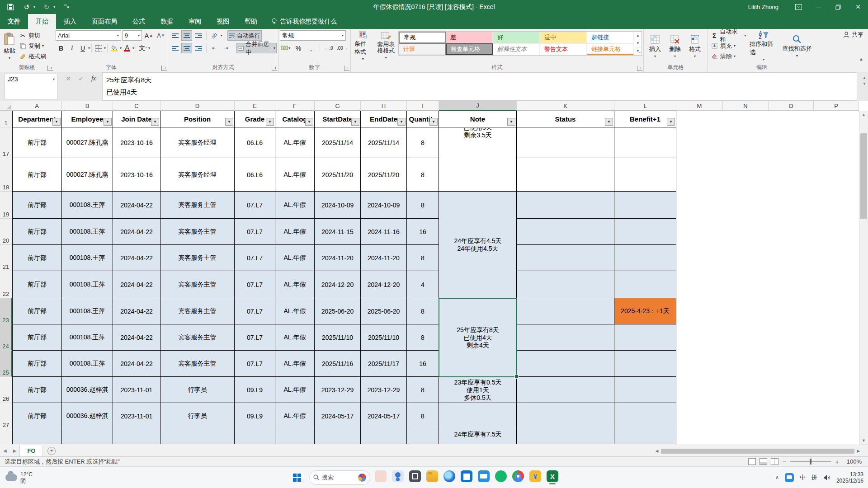  I want to click on grid-cell: 09.L9, so click(255, 390).